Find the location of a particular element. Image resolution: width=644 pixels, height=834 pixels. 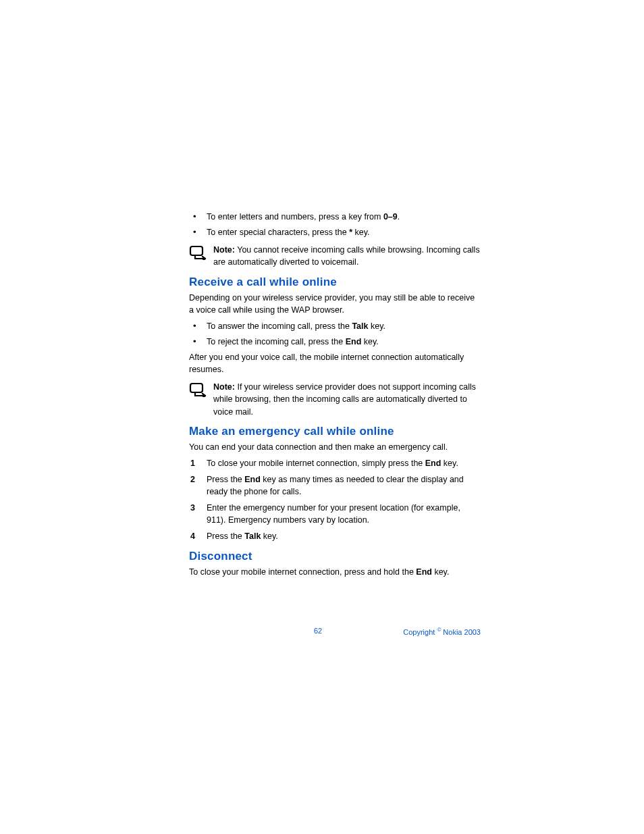

copyright: Copyright © Nokia 2003 is located at coordinates (441, 631).